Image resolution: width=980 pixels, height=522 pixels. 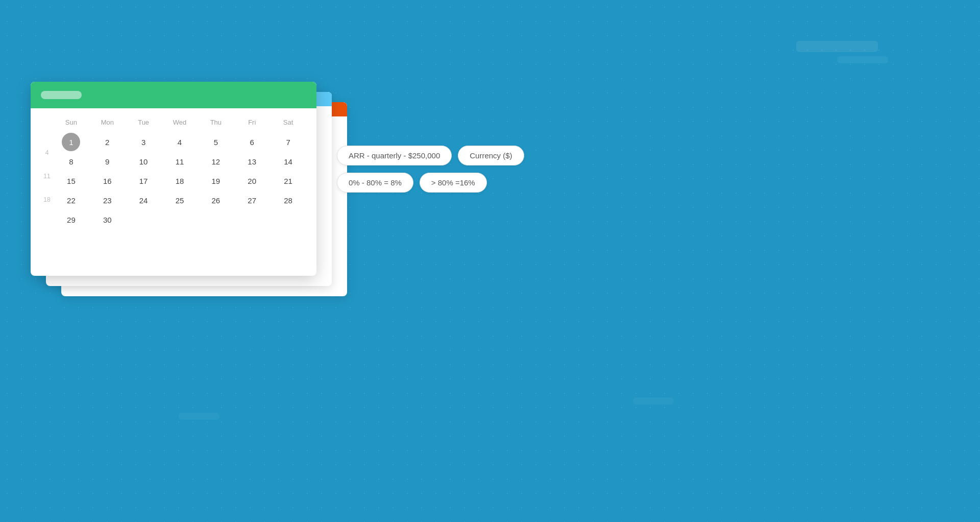 I want to click on cal-day-19: 19, so click(x=215, y=181).